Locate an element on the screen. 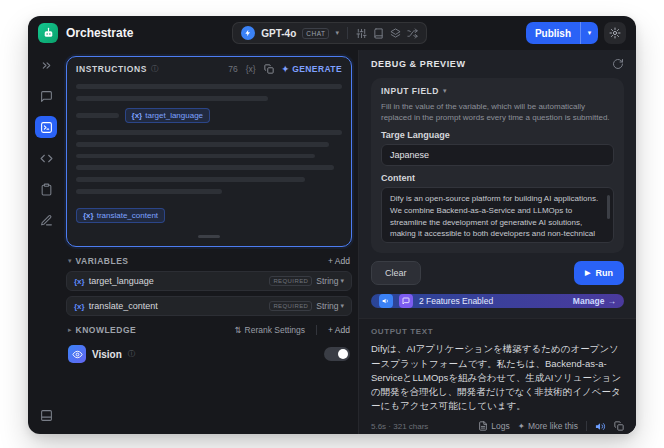 Image resolution: width=664 pixels, height=448 pixels. app-logo-robot-icon is located at coordinates (48, 33).